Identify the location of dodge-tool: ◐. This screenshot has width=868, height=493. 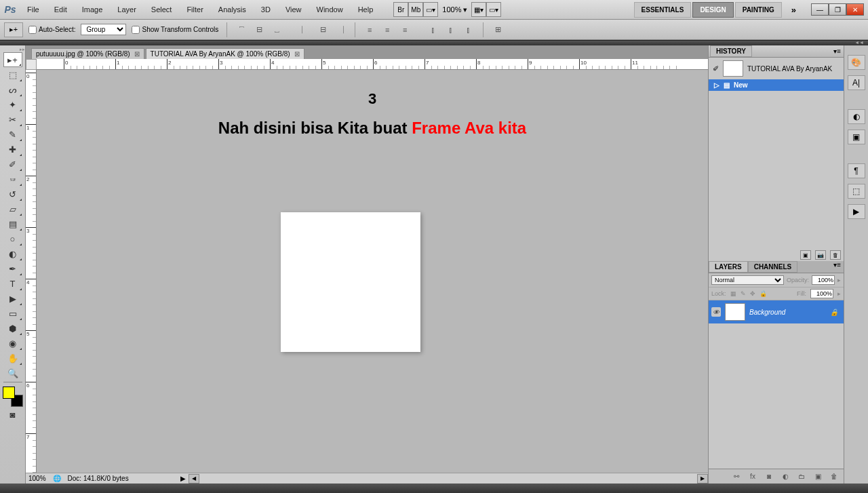
(13, 254).